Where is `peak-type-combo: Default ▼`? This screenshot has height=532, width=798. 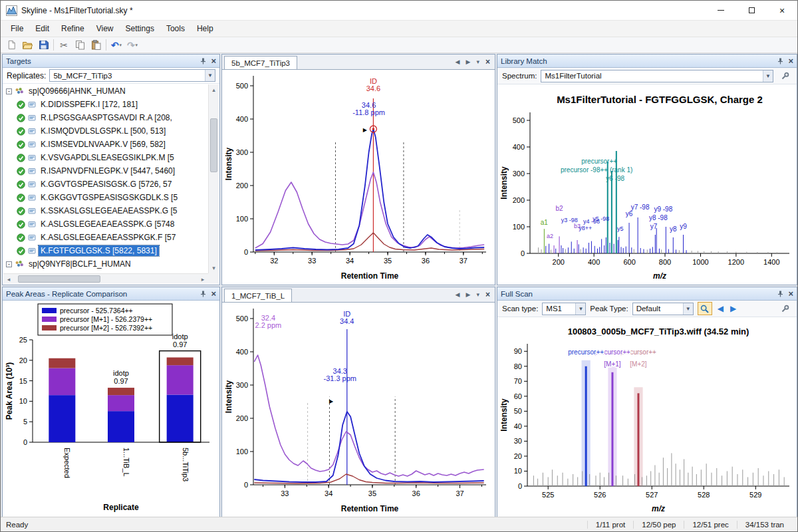 peak-type-combo: Default ▼ is located at coordinates (663, 309).